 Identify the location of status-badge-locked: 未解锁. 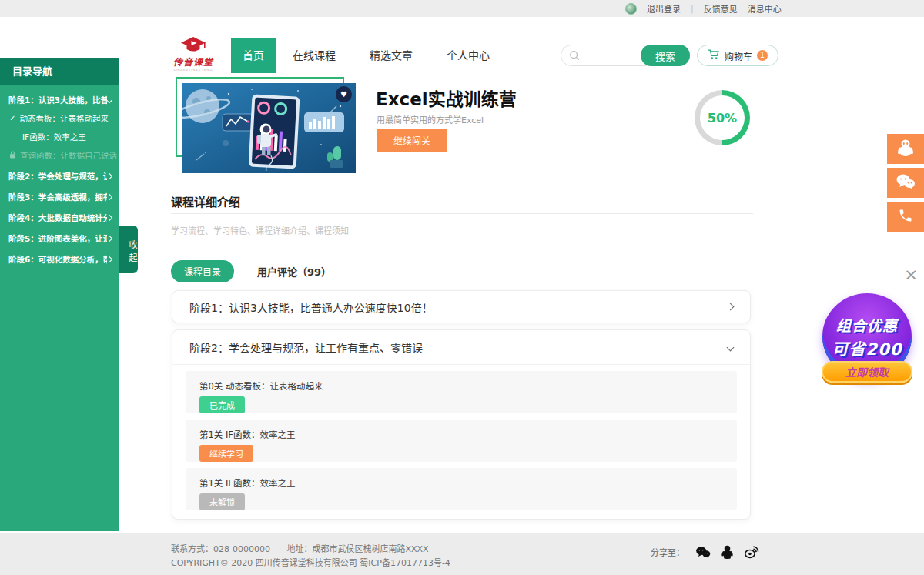
(222, 502).